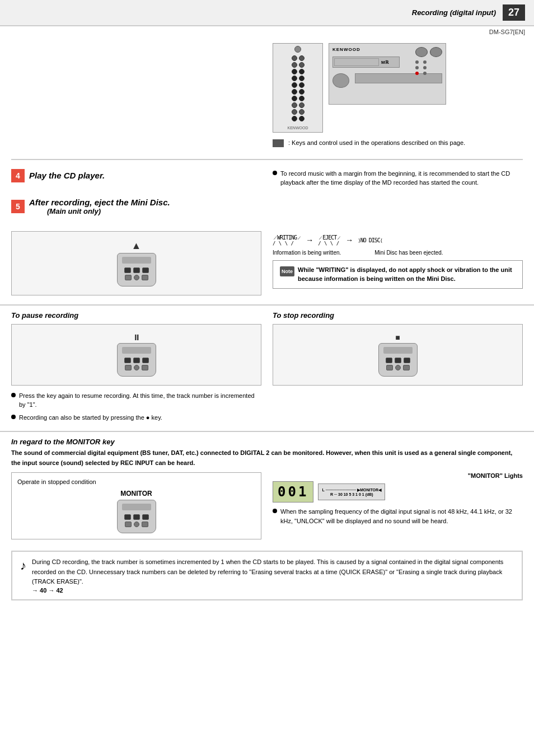 The width and height of the screenshot is (534, 756). I want to click on page-header: Recording (digital input) 27, so click(267, 13).